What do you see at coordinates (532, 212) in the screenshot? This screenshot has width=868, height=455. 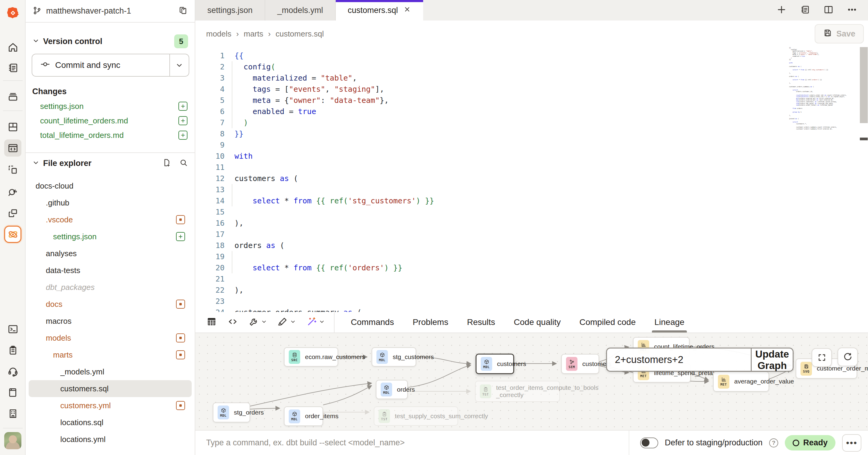 I see `code-line-15: 15` at bounding box center [532, 212].